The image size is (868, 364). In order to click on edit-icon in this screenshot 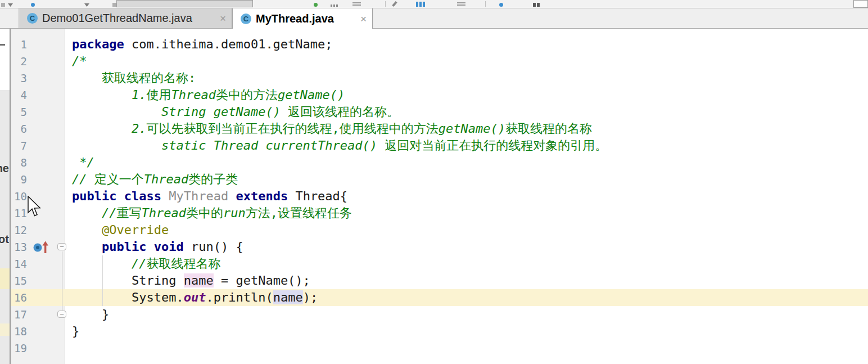, I will do `click(395, 4)`.